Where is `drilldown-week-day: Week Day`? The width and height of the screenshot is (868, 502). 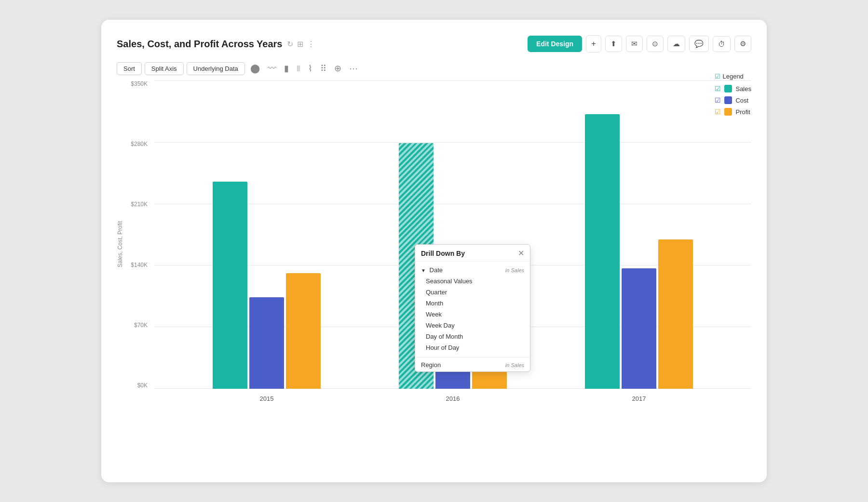
drilldown-week-day: Week Day is located at coordinates (473, 326).